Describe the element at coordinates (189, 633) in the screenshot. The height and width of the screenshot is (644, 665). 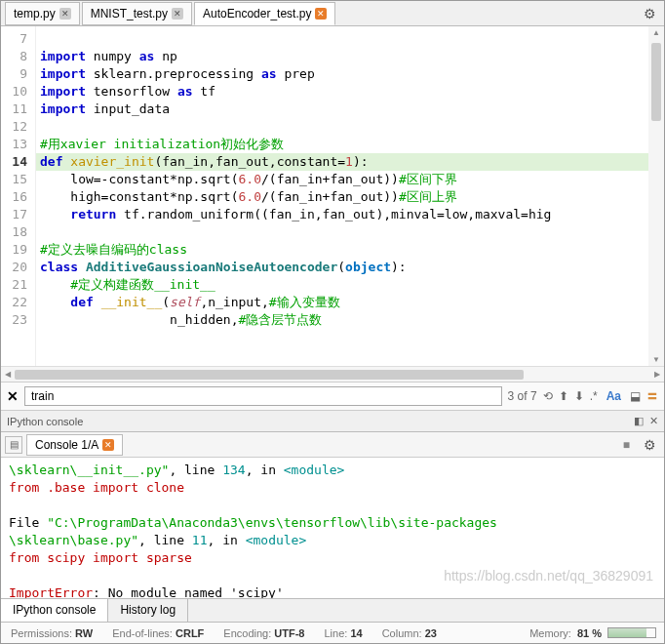
I see `status-eol: CRLF` at that location.